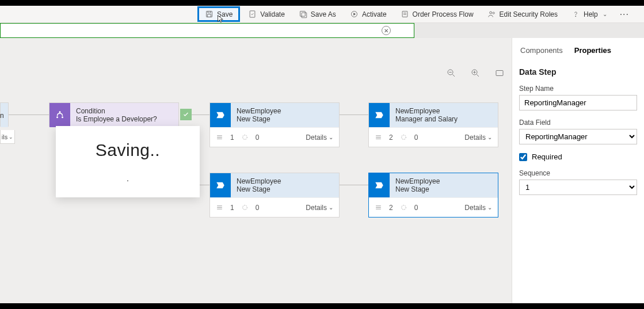 This screenshot has width=644, height=309. Describe the element at coordinates (405, 14) in the screenshot. I see `order-icon` at that location.